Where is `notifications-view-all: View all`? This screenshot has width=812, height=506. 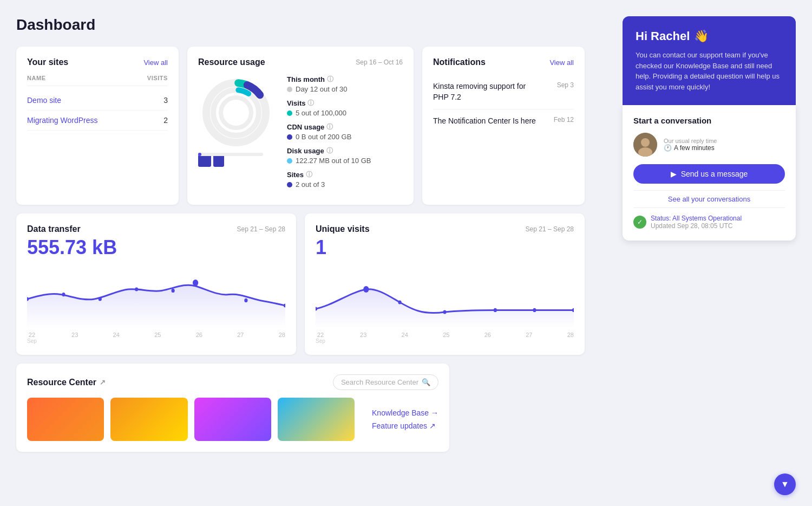 notifications-view-all: View all is located at coordinates (562, 63).